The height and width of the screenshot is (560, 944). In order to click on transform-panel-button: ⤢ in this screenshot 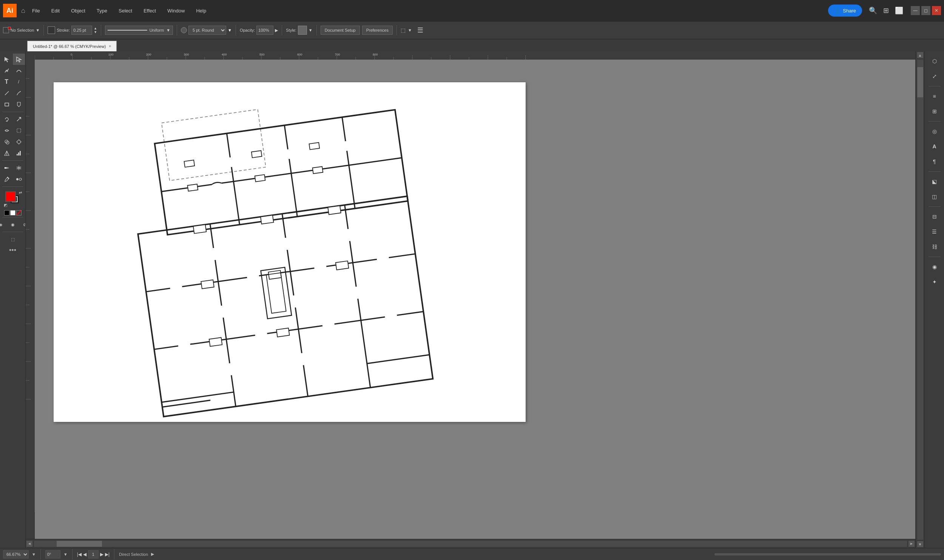, I will do `click(935, 76)`.